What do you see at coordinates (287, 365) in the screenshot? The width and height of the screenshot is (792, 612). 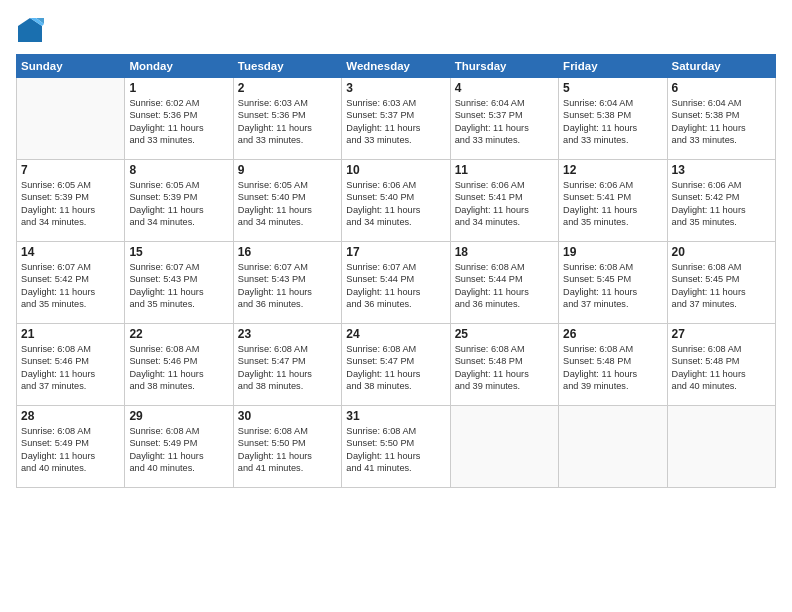 I see `day-cell: 23Sunrise: 6:08 AMSunset: 5:47 PMDayligh…` at bounding box center [287, 365].